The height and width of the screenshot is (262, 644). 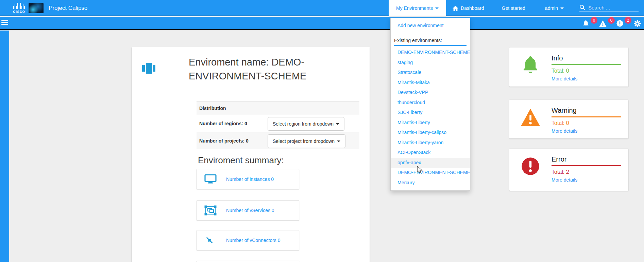 I want to click on top-navbar: cisco Project Calipso My Environments Da…, so click(x=322, y=8).